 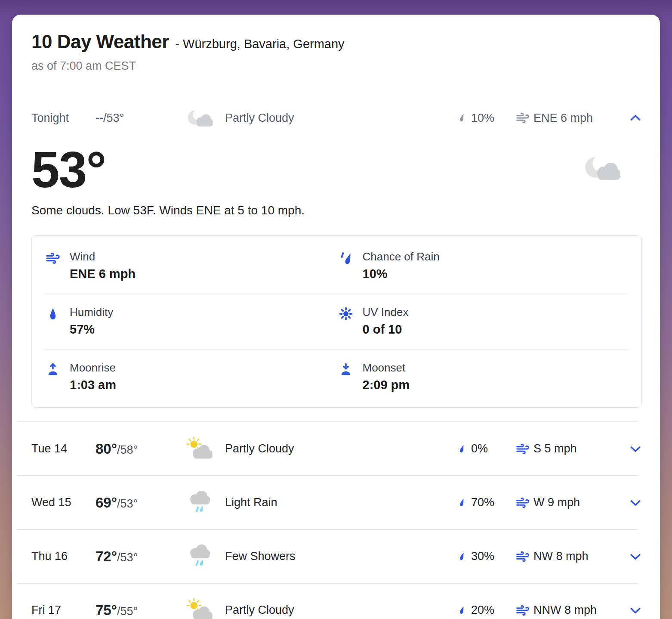 What do you see at coordinates (337, 210) in the screenshot?
I see `tonight-narrative: Some clouds. Low 53F. Winds ENE at 5 to …` at bounding box center [337, 210].